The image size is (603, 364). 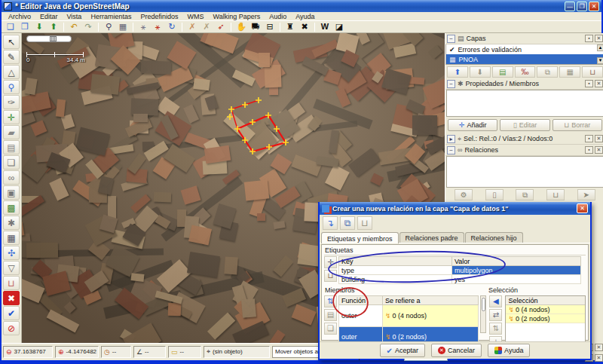 What do you see at coordinates (432, 237) in the screenshot?
I see `tab-relaciones-padre: Relaciones padre` at bounding box center [432, 237].